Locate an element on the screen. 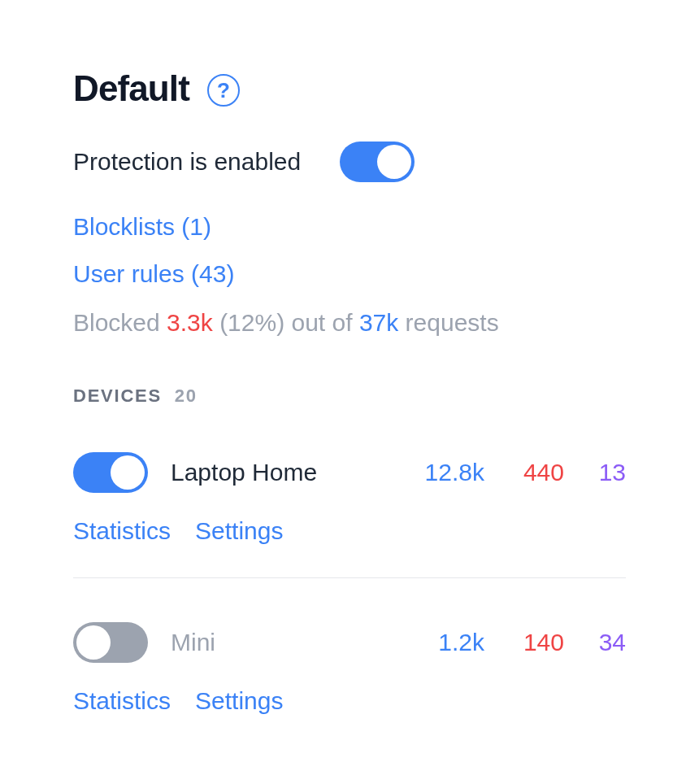 This screenshot has width=699, height=784. device-blocked: 440 is located at coordinates (539, 473).